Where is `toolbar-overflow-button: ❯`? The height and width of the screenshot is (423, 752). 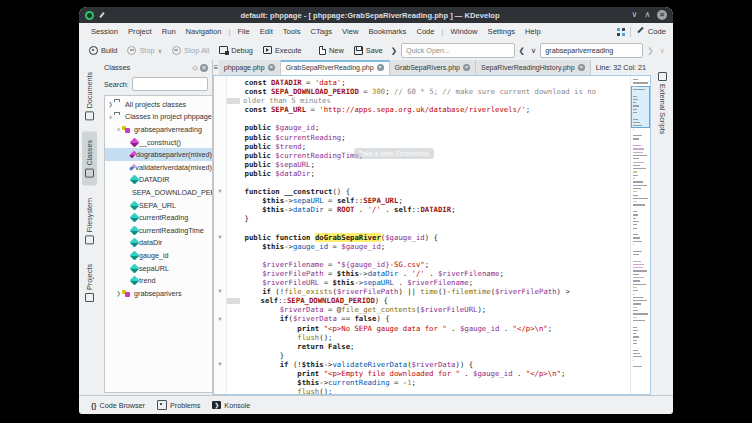 toolbar-overflow-button: ❯ is located at coordinates (394, 50).